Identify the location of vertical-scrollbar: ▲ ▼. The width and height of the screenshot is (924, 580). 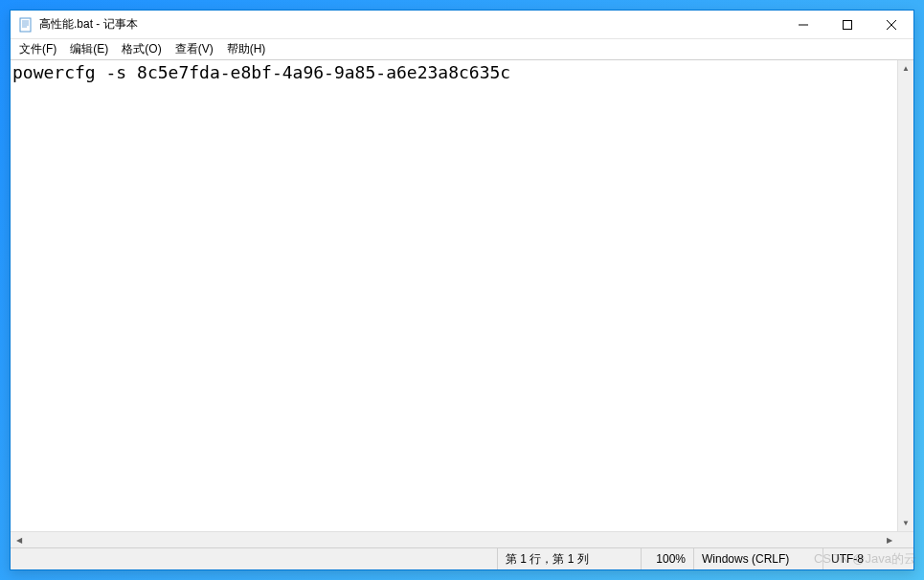
(906, 296).